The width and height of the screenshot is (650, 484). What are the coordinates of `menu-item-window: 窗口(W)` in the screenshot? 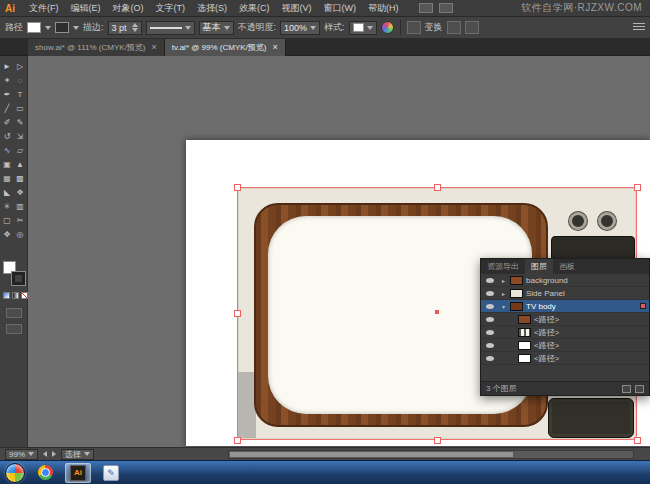 It's located at (340, 8).